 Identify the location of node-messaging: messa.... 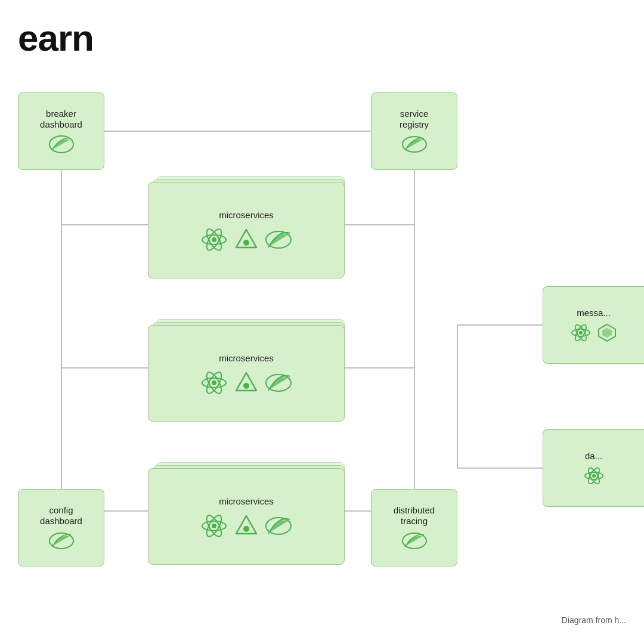
(593, 325).